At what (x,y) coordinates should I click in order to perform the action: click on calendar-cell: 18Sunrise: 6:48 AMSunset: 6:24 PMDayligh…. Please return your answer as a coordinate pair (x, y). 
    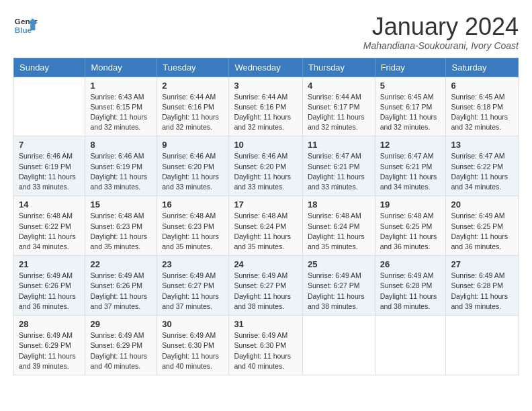
    Looking at the image, I should click on (339, 226).